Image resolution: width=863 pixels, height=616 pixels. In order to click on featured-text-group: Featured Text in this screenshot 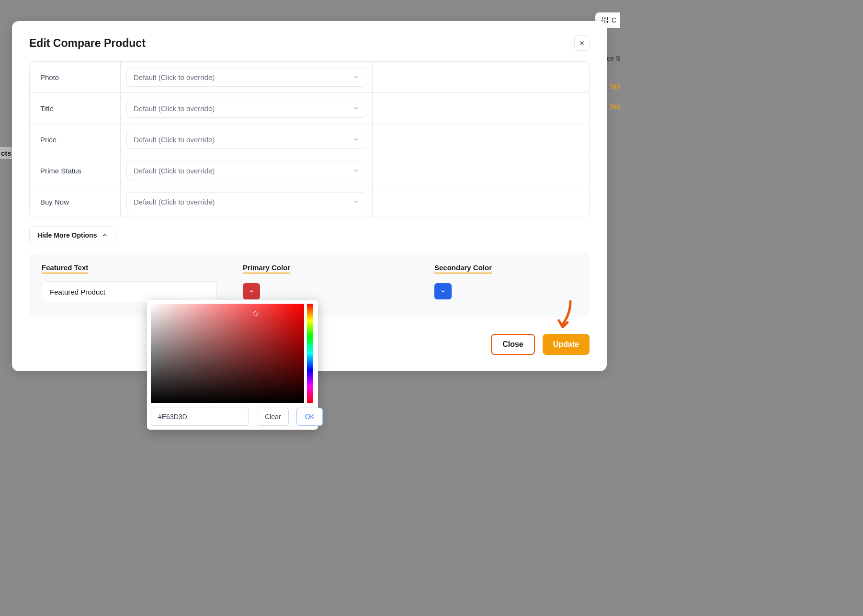, I will do `click(135, 283)`.